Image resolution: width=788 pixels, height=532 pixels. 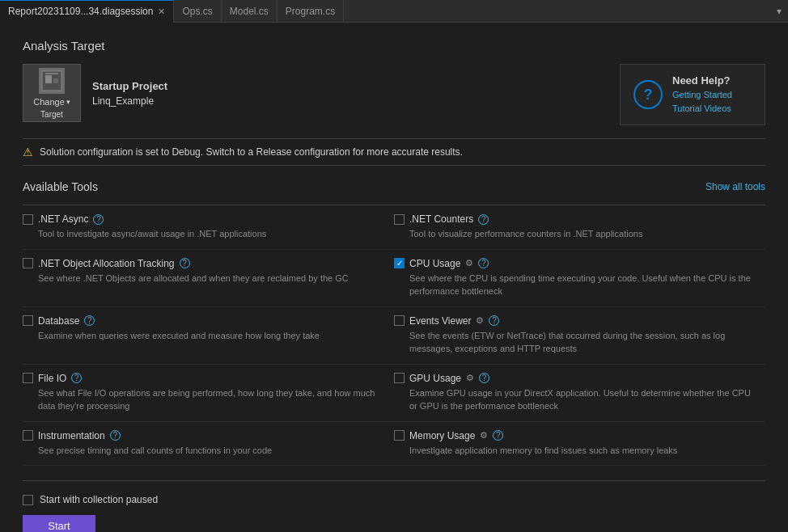 What do you see at coordinates (735, 187) in the screenshot?
I see `show-all-tools-link: Show all tools` at bounding box center [735, 187].